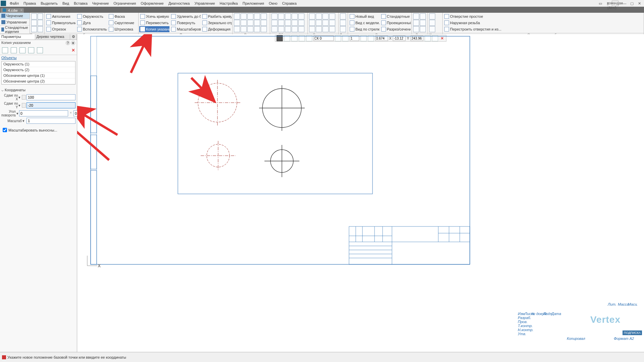 This screenshot has height=362, width=644. What do you see at coordinates (332, 23) in the screenshot?
I see `c8-icon` at bounding box center [332, 23].